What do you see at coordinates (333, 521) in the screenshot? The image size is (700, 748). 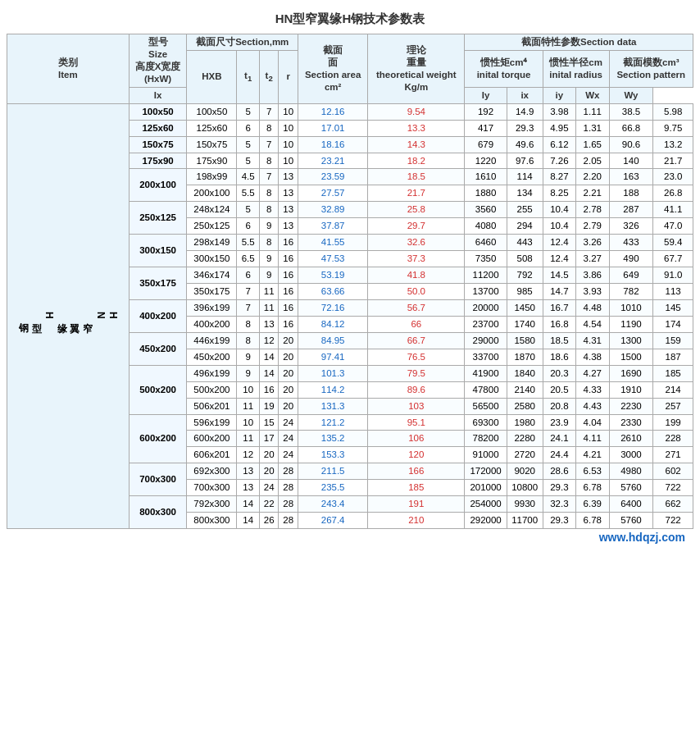 I see `section-area-value: 267.4` at bounding box center [333, 521].